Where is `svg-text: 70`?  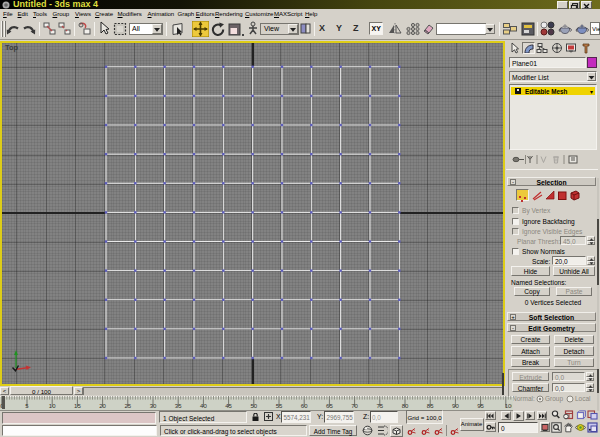
svg-text: 70 is located at coordinates (354, 406).